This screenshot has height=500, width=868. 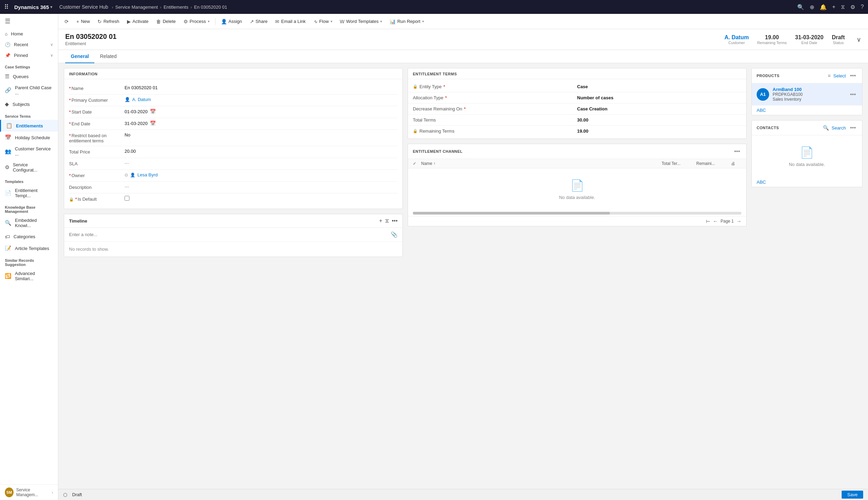 What do you see at coordinates (29, 223) in the screenshot?
I see `sidebar-item-embedded-knowl: 🔍 Embedded Knowl...` at bounding box center [29, 223].